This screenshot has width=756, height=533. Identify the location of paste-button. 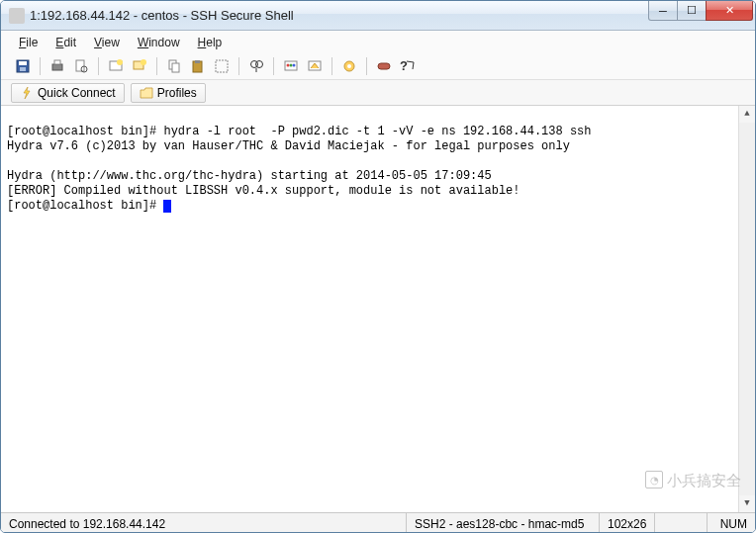
(198, 66).